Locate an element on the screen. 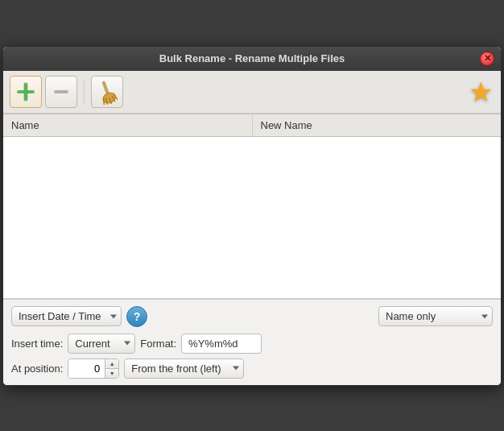 Image resolution: width=504 pixels, height=431 pixels. spin-buttons: ▲ ▼ is located at coordinates (111, 369).